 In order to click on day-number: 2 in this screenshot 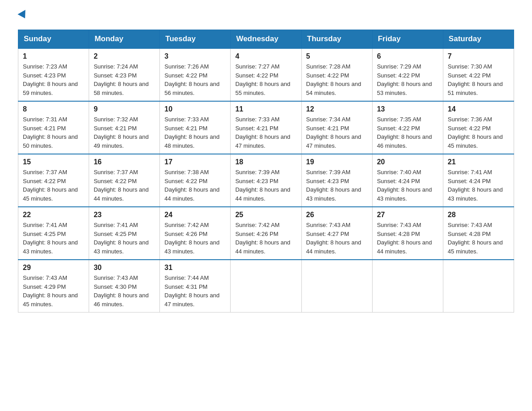, I will do `click(124, 56)`.